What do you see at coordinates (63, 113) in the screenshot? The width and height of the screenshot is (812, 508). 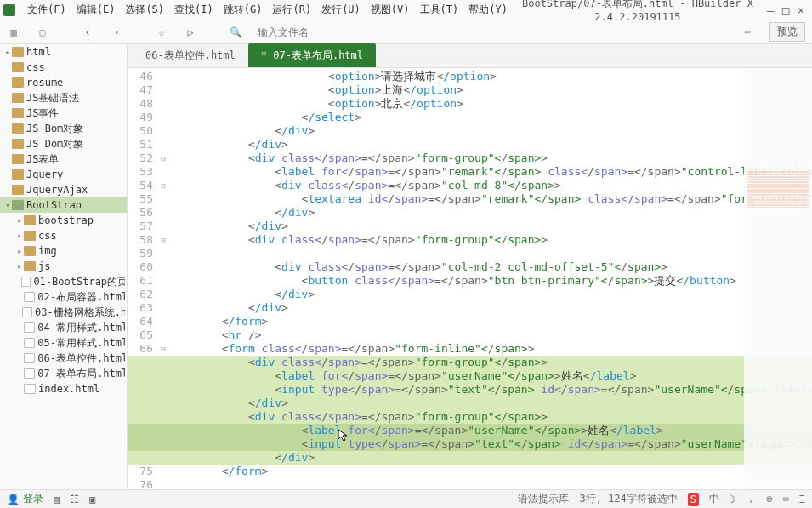 I see `tree-node: JS事件` at bounding box center [63, 113].